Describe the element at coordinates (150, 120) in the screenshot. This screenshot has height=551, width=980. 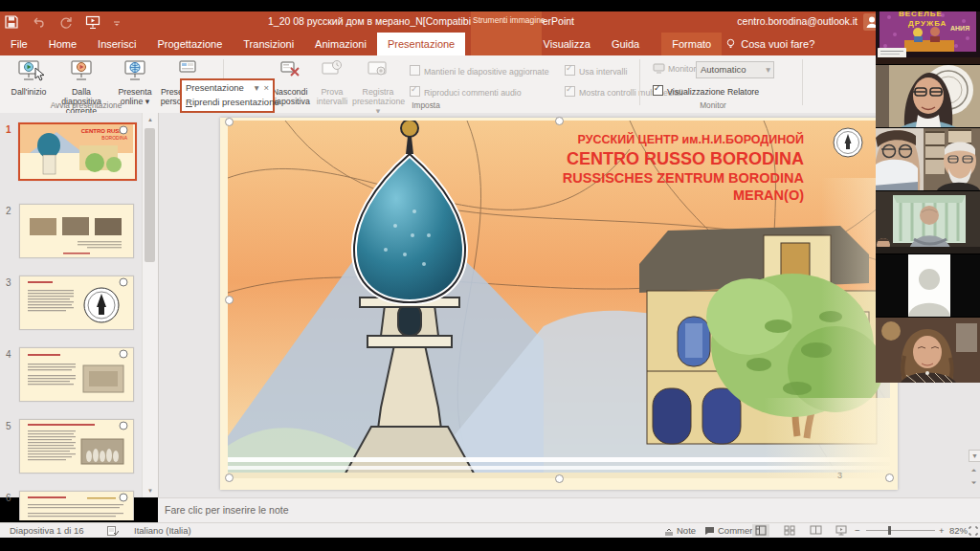
I see `scroll-up-icon: ▲` at that location.